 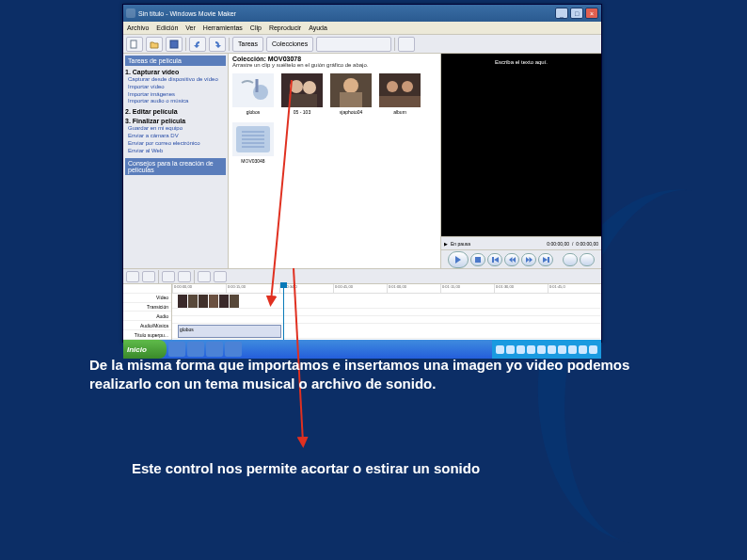 I want to click on preview-controls, so click(x=521, y=259).